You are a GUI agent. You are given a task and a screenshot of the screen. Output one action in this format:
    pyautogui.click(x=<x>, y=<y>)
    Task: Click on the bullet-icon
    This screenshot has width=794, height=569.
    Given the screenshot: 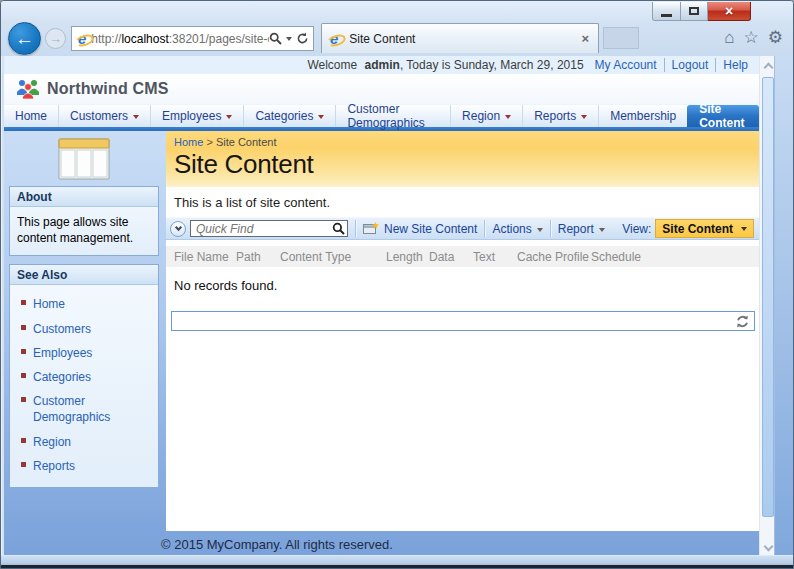 What is the action you would take?
    pyautogui.click(x=24, y=302)
    